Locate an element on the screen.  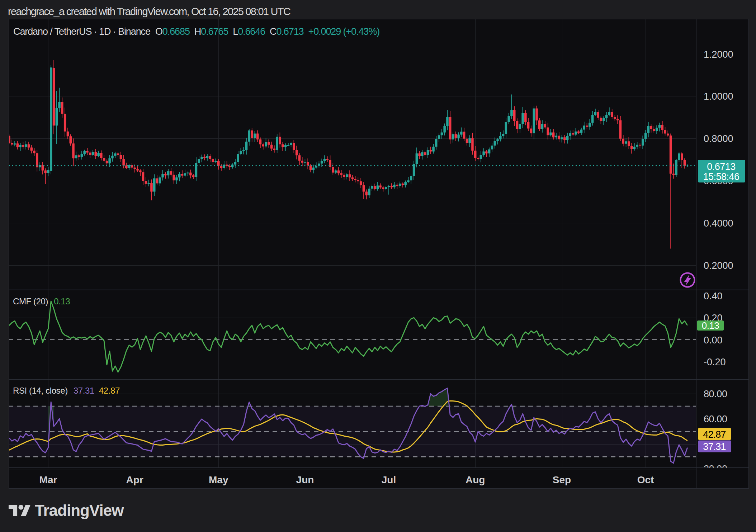
svg-text:reachgrace_a created with Trad: reachgrace_a created with TradingView.co… is located at coordinates (149, 11).